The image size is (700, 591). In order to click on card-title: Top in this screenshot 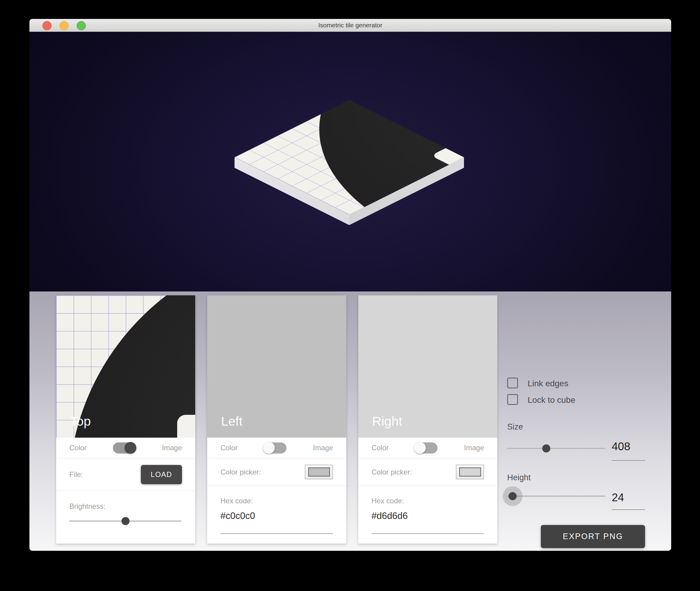, I will do `click(80, 421)`.